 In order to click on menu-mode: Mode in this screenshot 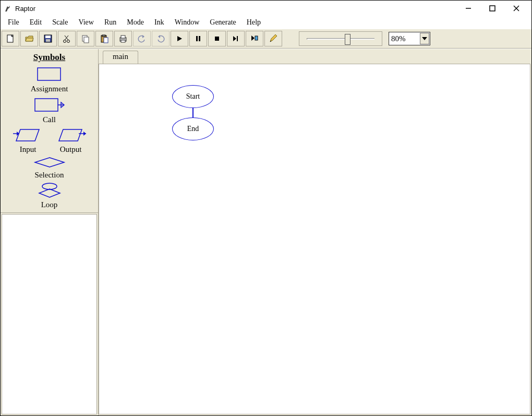, I will do `click(136, 22)`.